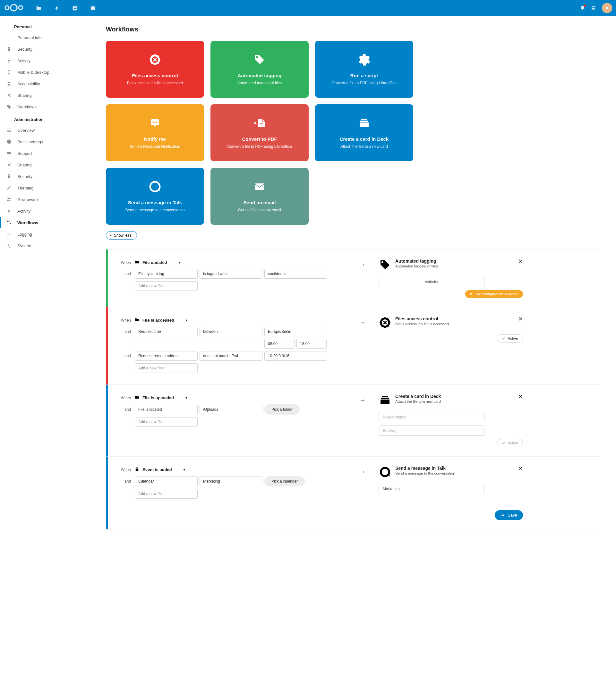  What do you see at coordinates (48, 49) in the screenshot?
I see `sidebar-item-security: Security` at bounding box center [48, 49].